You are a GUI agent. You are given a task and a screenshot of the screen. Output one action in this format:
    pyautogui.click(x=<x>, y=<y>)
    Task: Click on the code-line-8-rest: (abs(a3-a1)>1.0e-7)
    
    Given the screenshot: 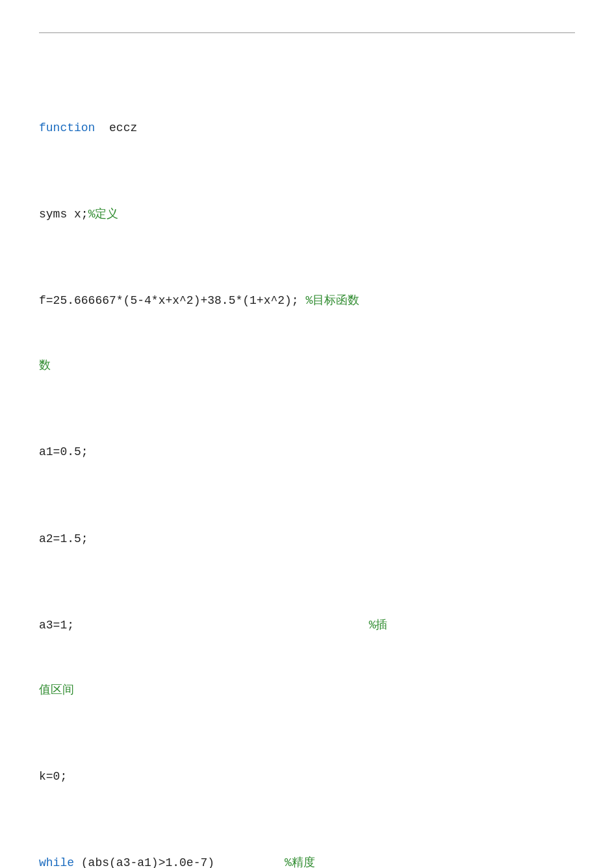 What is the action you would take?
    pyautogui.click(x=144, y=862)
    